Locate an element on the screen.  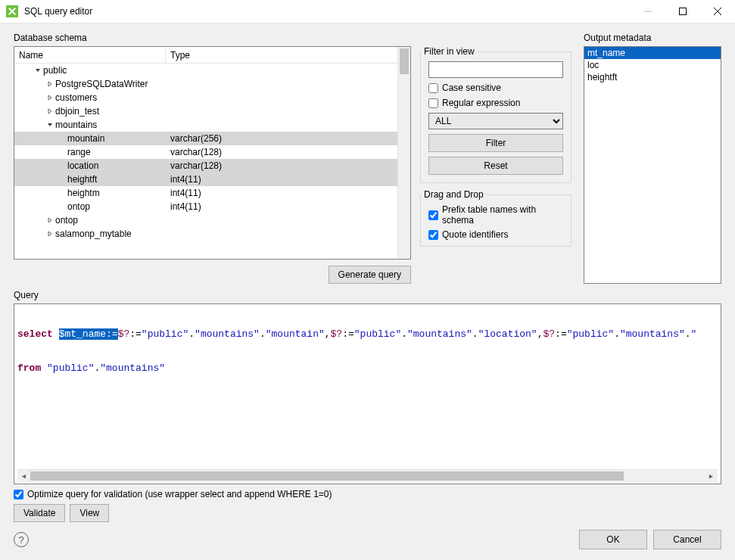
output-item: heightft is located at coordinates (652, 77).